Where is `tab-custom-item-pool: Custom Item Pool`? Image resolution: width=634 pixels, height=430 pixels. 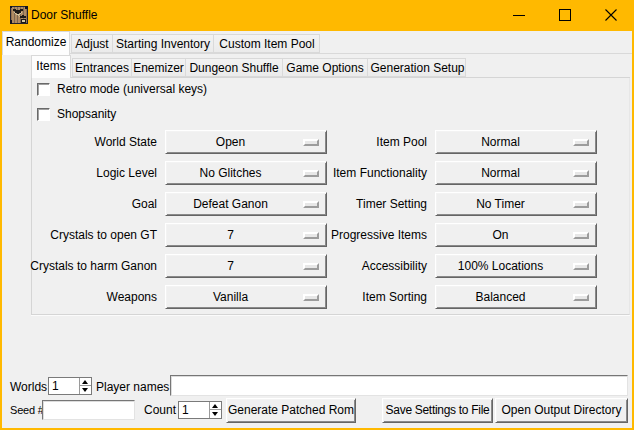
tab-custom-item-pool: Custom Item Pool is located at coordinates (267, 44).